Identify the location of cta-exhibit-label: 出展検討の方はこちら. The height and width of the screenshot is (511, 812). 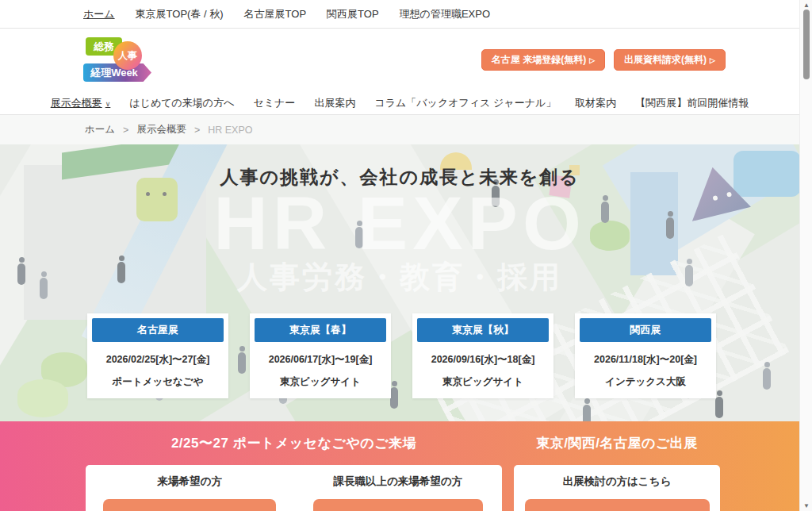
(617, 482).